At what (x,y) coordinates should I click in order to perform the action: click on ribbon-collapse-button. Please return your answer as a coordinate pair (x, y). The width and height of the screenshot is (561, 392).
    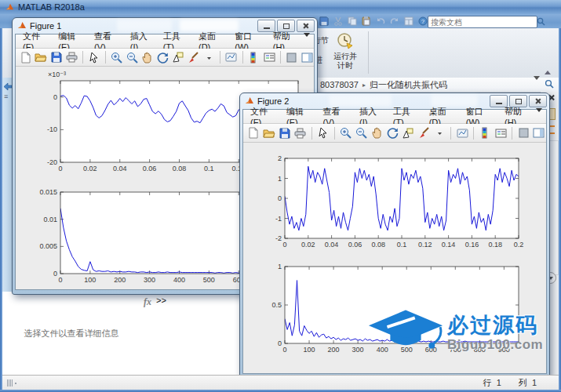
    Looking at the image, I should click on (548, 72).